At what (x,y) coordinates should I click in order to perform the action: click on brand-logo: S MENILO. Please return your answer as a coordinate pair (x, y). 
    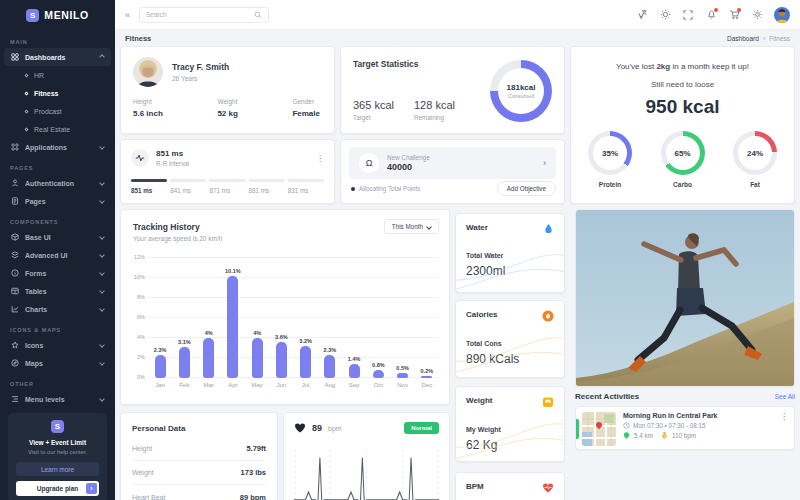
    Looking at the image, I should click on (58, 15).